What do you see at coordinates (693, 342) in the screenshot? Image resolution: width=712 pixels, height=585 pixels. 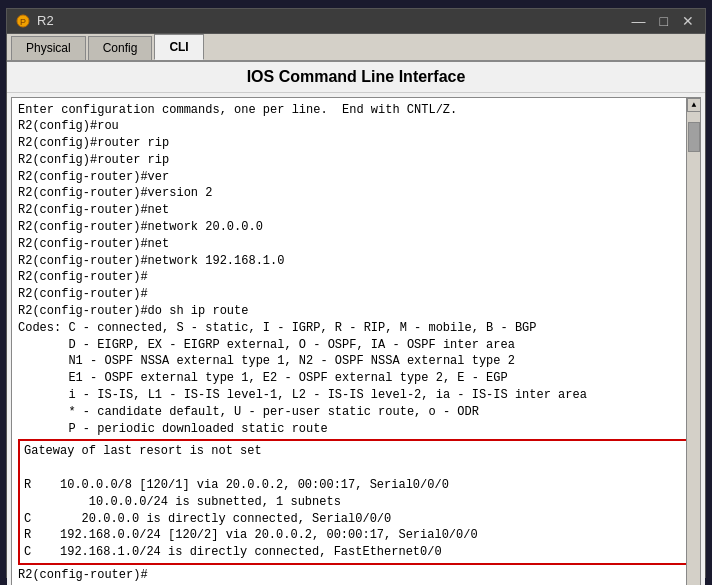 I see `scrollbar: ▲ ▼` at bounding box center [693, 342].